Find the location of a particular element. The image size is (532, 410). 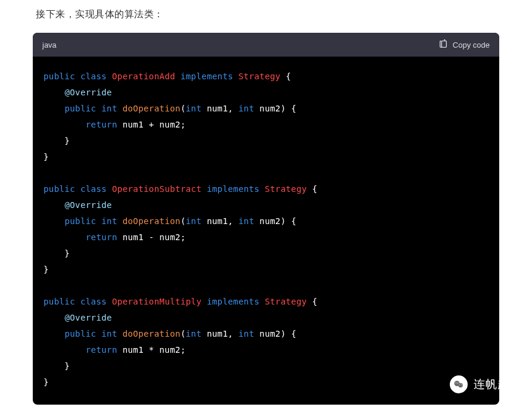

code-language-label: java is located at coordinates (49, 45).